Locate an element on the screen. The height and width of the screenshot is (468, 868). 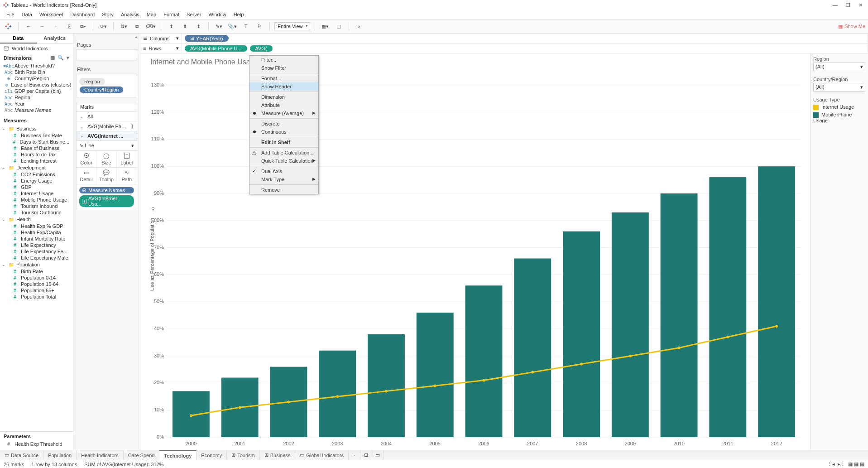
new-sheet-button: ▫ is located at coordinates (355, 455).